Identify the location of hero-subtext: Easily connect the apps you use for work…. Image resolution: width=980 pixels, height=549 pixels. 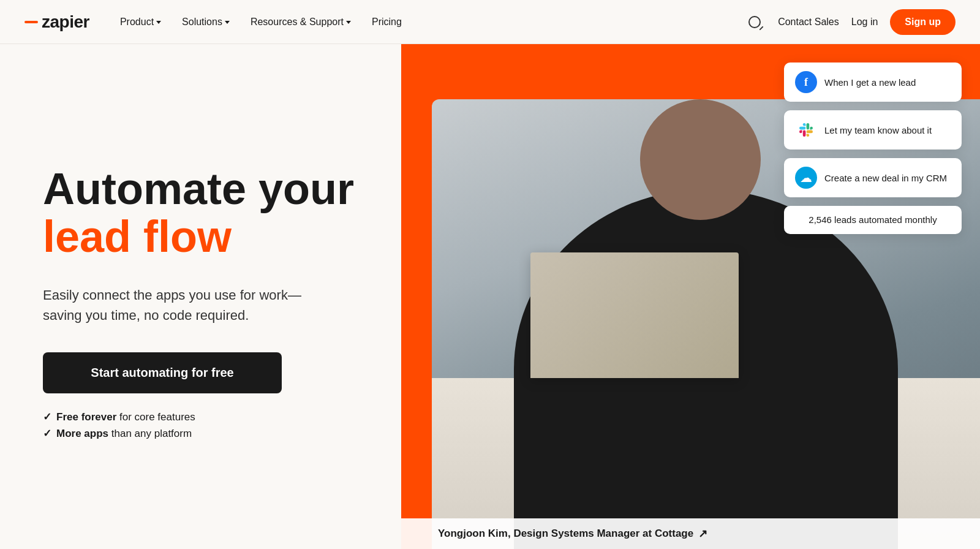
(184, 305).